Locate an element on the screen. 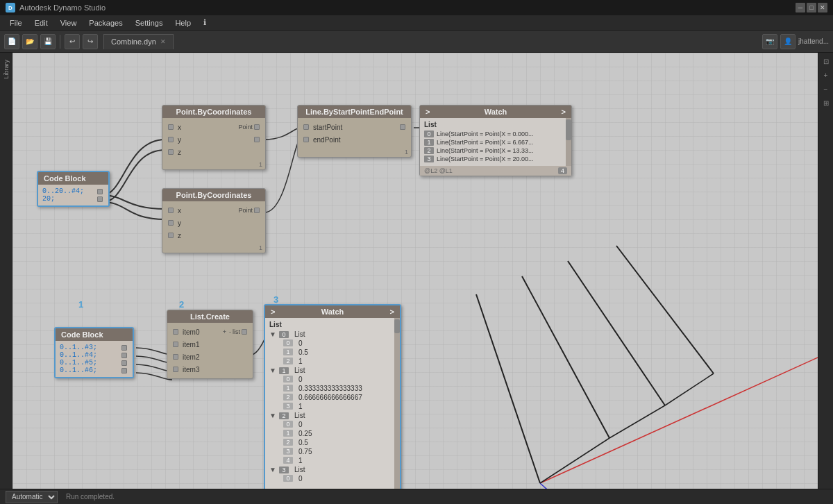  menu-packages: Packages is located at coordinates (106, 23).